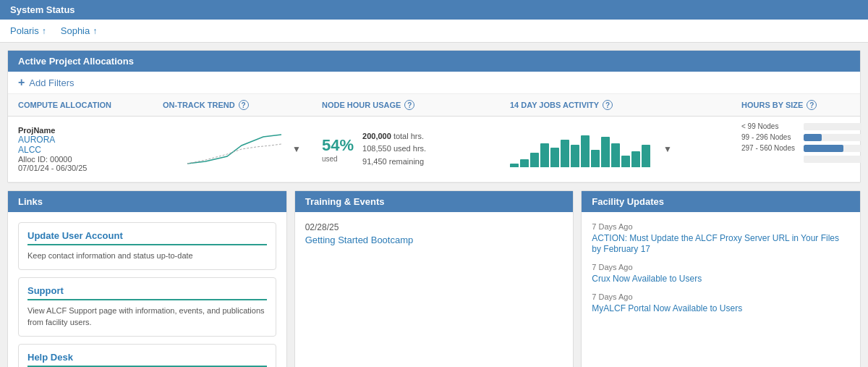 The image size is (868, 367). I want to click on polaris-label: Polaris, so click(25, 30).